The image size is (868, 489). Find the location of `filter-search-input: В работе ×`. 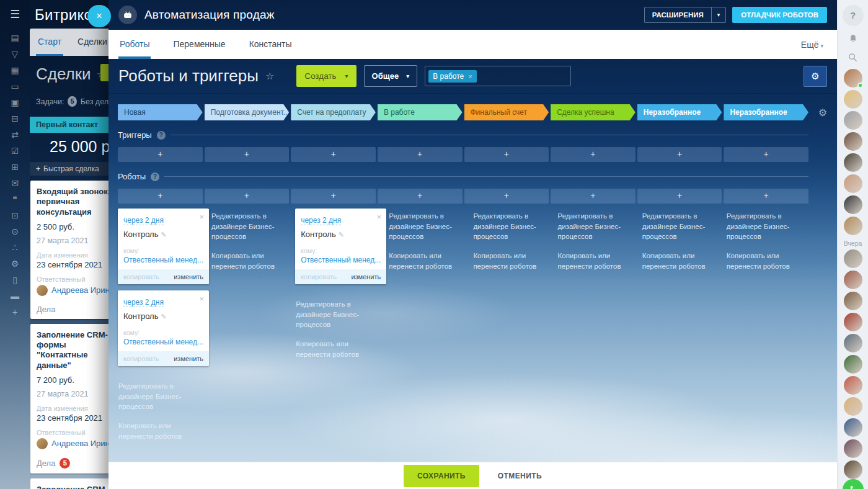

filter-search-input: В работе × is located at coordinates (498, 76).